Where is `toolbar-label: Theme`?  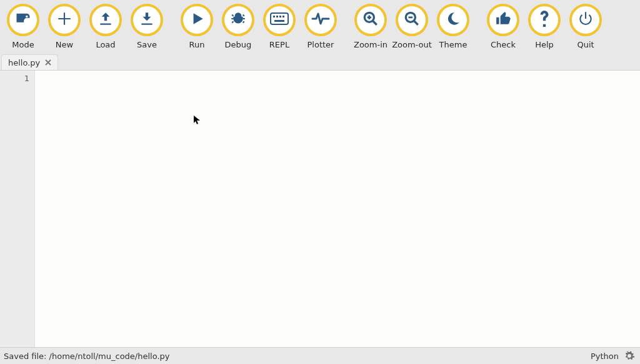
toolbar-label: Theme is located at coordinates (454, 45).